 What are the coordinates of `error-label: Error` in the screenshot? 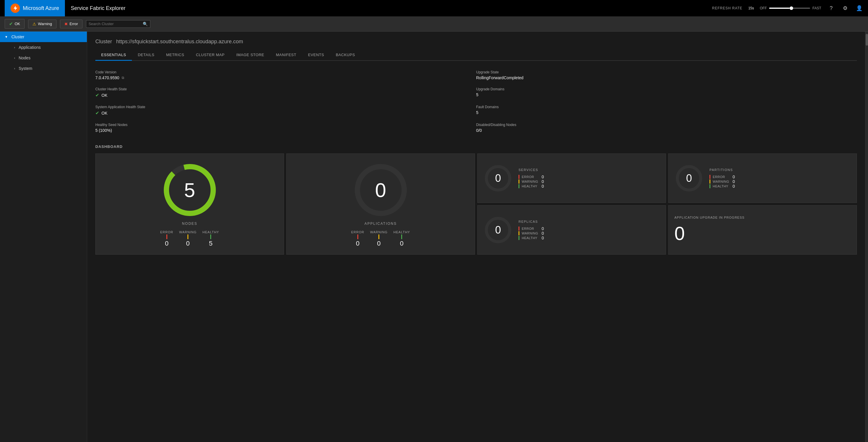 It's located at (74, 24).